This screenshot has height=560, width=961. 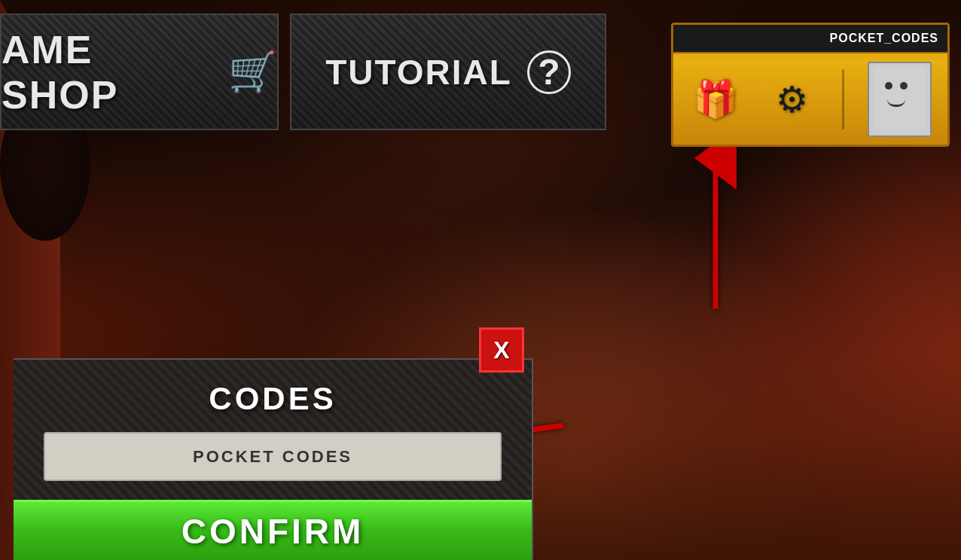 What do you see at coordinates (792, 99) in the screenshot?
I see `settings-button: ⚙` at bounding box center [792, 99].